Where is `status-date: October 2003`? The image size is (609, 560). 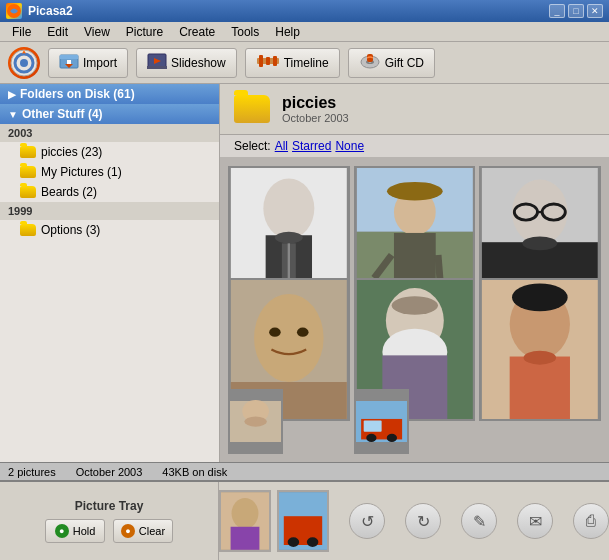
status-date: October 2003 is located at coordinates (110, 472).